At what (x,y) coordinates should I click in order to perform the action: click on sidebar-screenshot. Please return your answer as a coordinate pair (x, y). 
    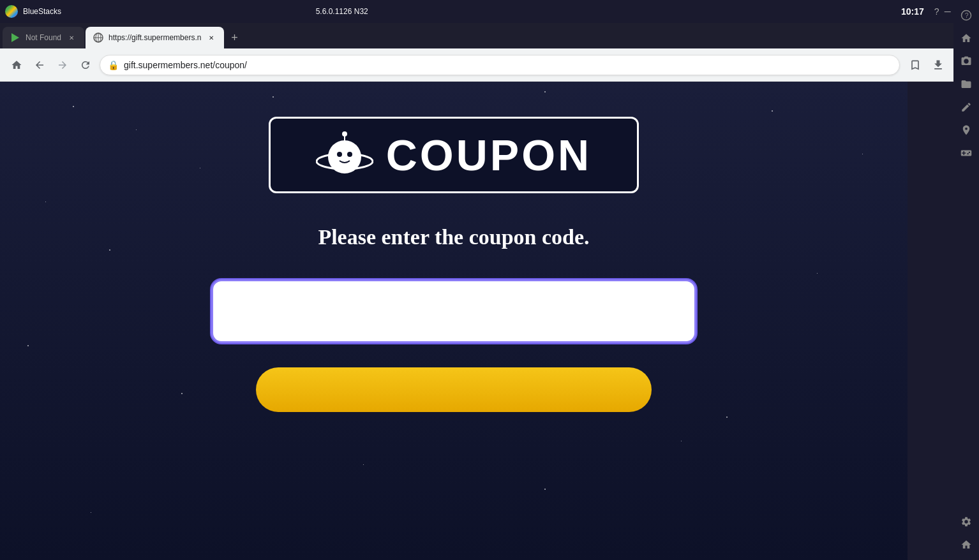
    Looking at the image, I should click on (966, 61).